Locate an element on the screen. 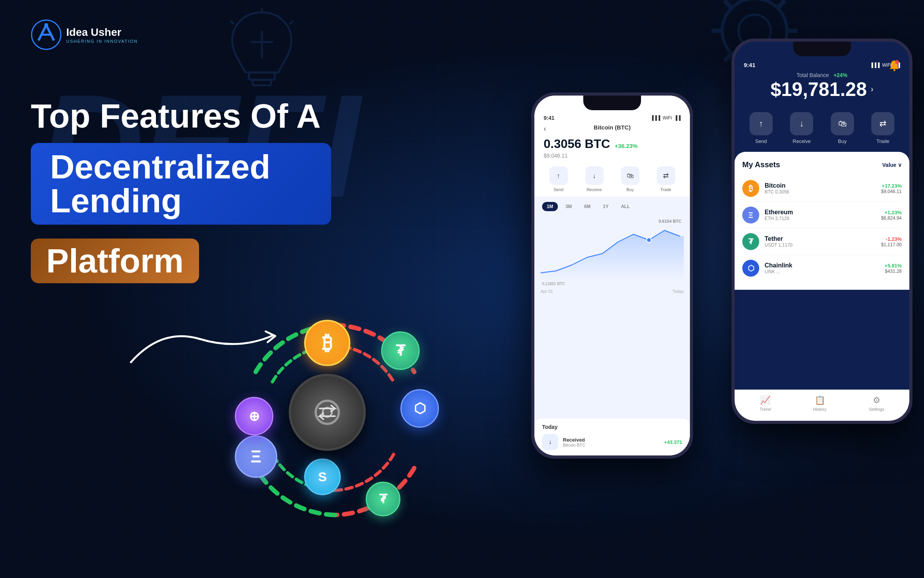  front-status-time: 9:41 is located at coordinates (549, 118).